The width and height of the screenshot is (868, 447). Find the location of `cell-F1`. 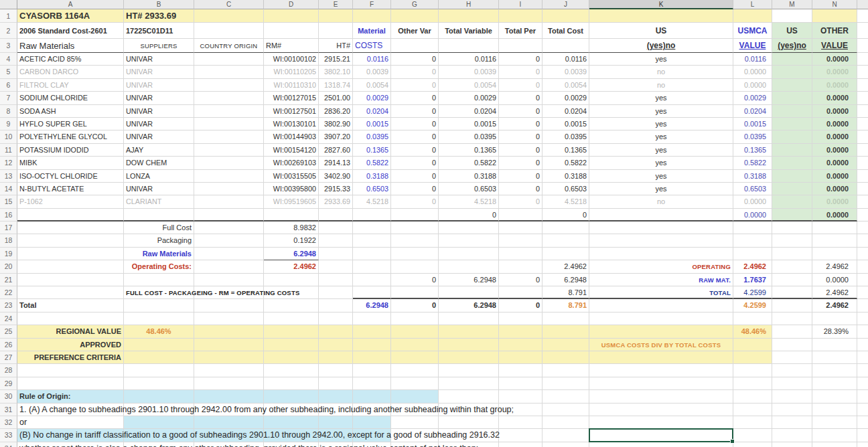

cell-F1 is located at coordinates (372, 16).